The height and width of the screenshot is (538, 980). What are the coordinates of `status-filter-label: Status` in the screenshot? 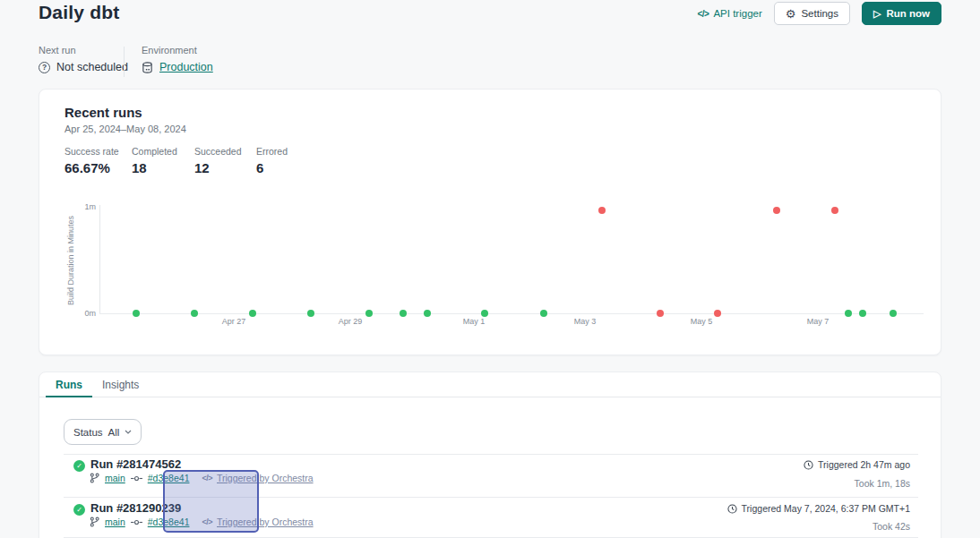 It's located at (88, 432).